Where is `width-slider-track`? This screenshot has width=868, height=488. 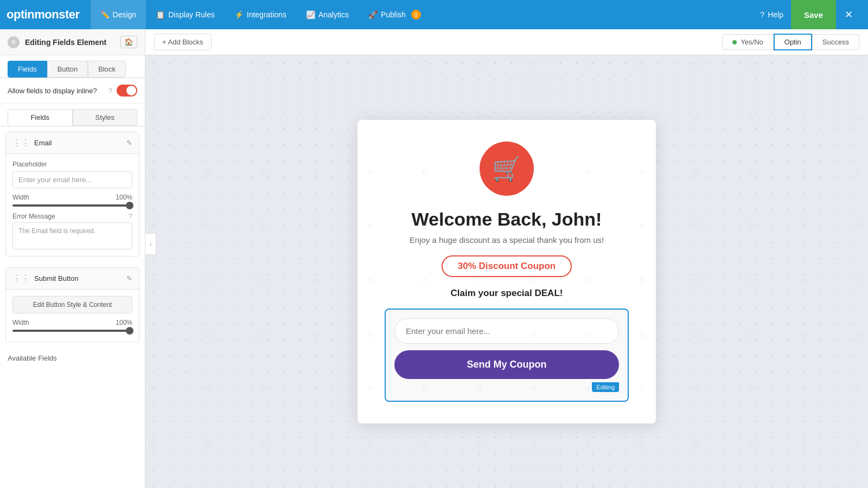
width-slider-track is located at coordinates (73, 206).